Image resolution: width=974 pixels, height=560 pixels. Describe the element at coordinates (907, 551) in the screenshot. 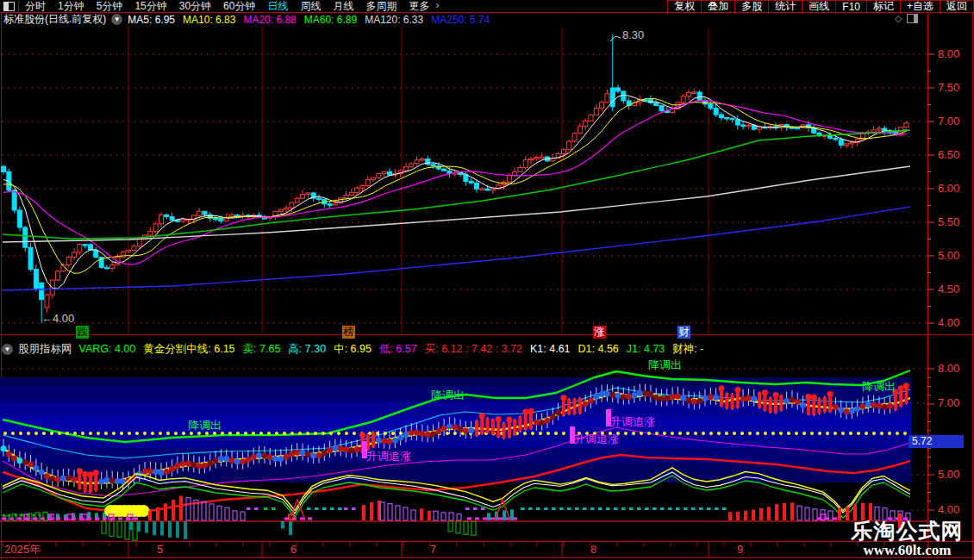

I see `watermark-url: www.60lt.com` at that location.